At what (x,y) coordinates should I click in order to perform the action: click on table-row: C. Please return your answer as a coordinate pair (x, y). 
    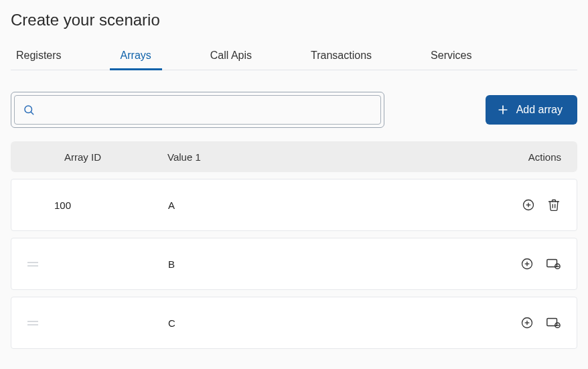
    Looking at the image, I should click on (294, 323).